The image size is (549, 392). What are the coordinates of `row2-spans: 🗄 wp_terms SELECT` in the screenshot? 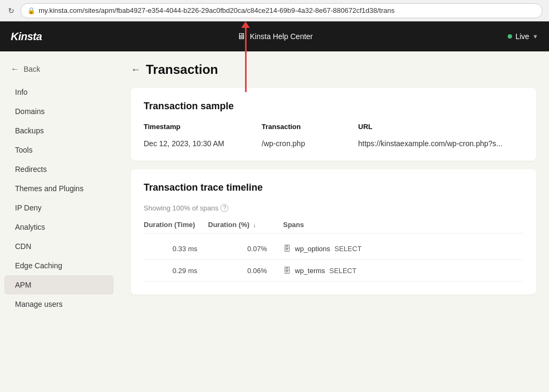 It's located at (403, 270).